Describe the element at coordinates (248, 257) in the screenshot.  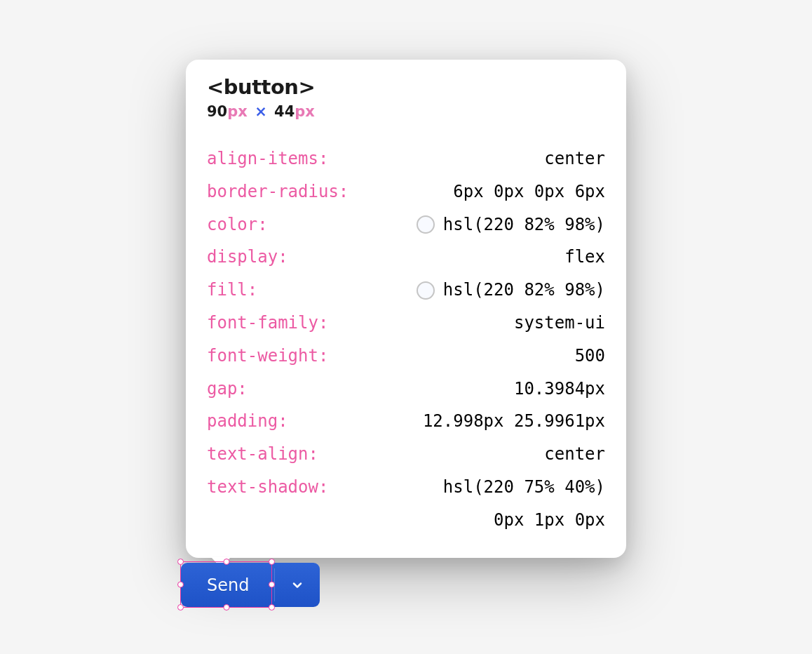
I see `property-name: display:` at that location.